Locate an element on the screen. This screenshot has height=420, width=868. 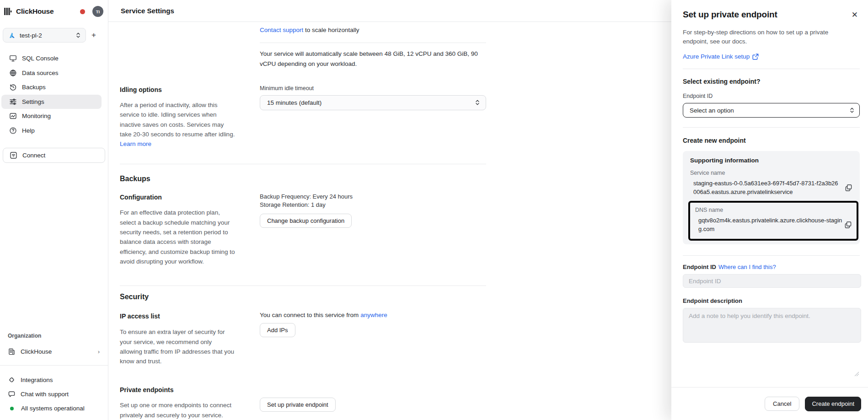
sidebar-bottom: Organization ClickHouse › Integrations C… is located at coordinates (54, 376).